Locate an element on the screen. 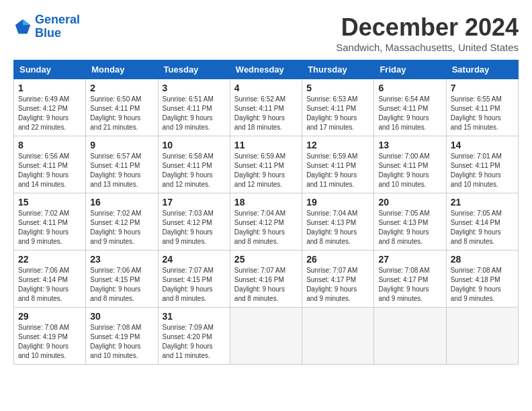  page-header: General Blue December 2024 Sandwich, Mas… is located at coordinates (266, 34).